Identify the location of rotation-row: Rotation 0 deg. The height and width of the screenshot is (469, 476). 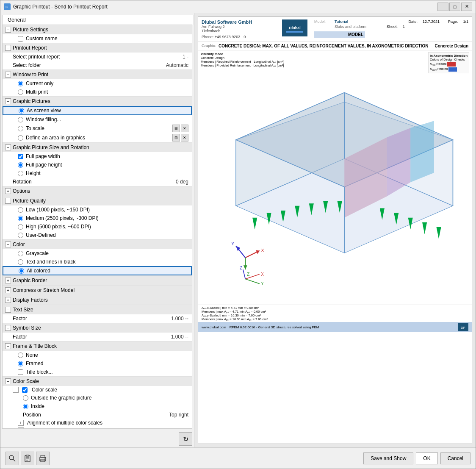
(97, 182).